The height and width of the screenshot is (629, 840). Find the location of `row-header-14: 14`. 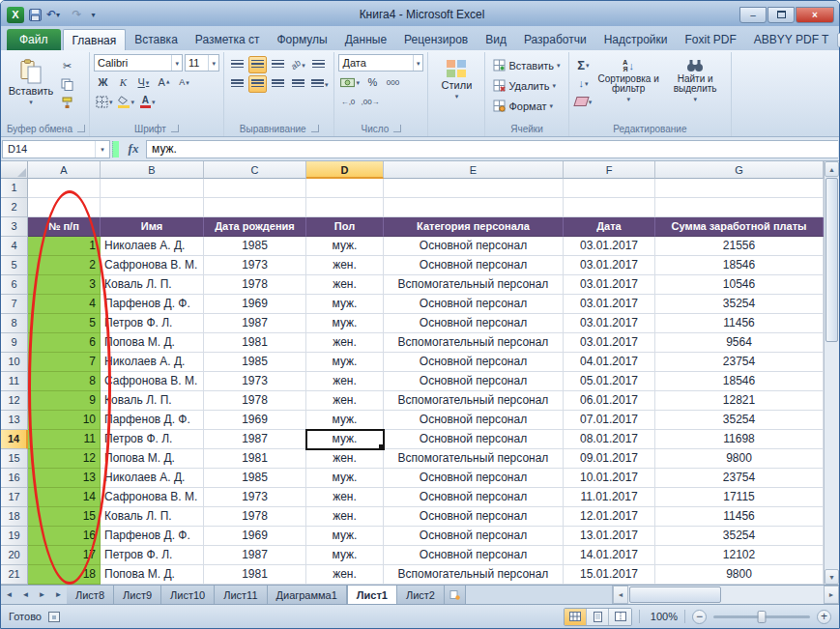

row-header-14: 14 is located at coordinates (14, 440).